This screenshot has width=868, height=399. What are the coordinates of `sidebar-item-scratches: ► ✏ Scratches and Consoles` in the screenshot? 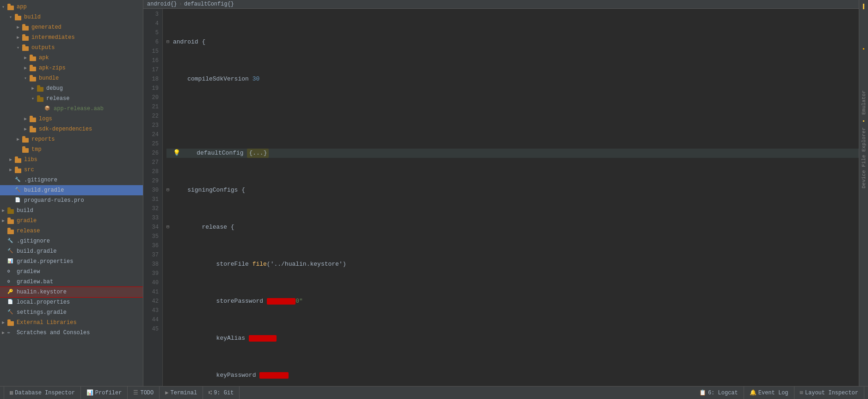 It's located at (71, 333).